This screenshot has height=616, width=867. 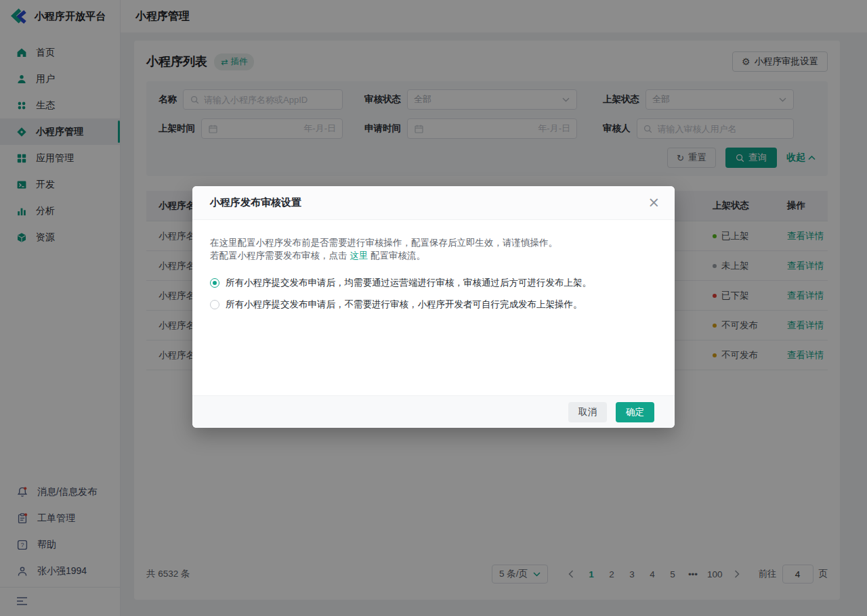 I want to click on audit-options: 所有小程序提交发布申请后，均需要通过运营端进行审核，审核通过后方可进行发布上架。…, so click(x=434, y=294).